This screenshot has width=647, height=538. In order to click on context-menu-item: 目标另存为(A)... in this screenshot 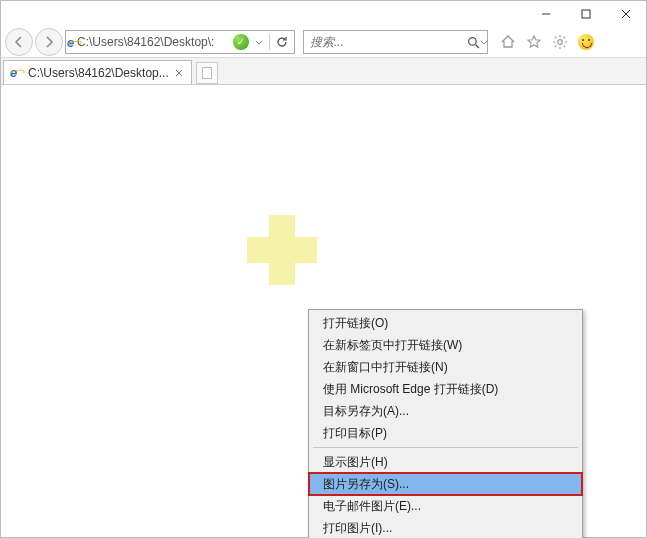, I will do `click(446, 411)`.